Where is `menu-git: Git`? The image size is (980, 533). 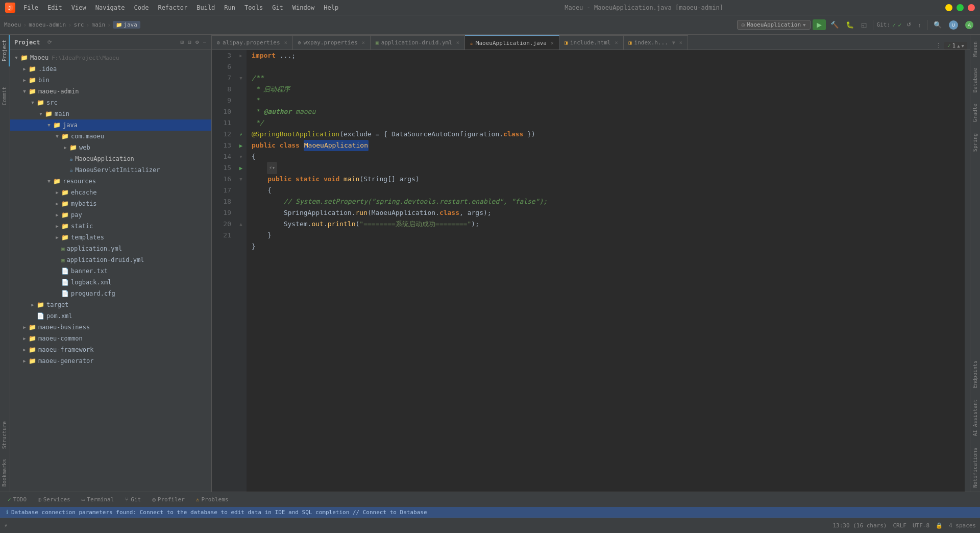 menu-git: Git is located at coordinates (278, 8).